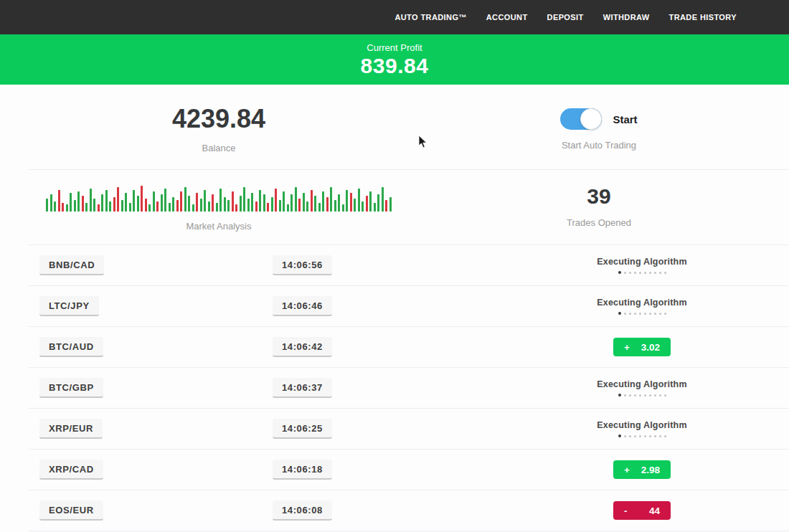 The width and height of the screenshot is (789, 532). Describe the element at coordinates (581, 119) in the screenshot. I see `auto-trading-toggle` at that location.